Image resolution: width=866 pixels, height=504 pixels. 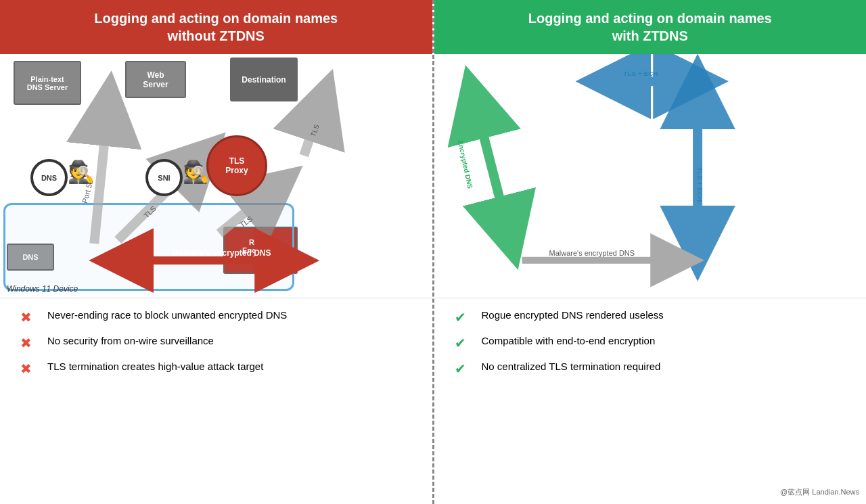 What do you see at coordinates (30, 343) in the screenshot?
I see `x-icon-2: ✖` at bounding box center [30, 343].